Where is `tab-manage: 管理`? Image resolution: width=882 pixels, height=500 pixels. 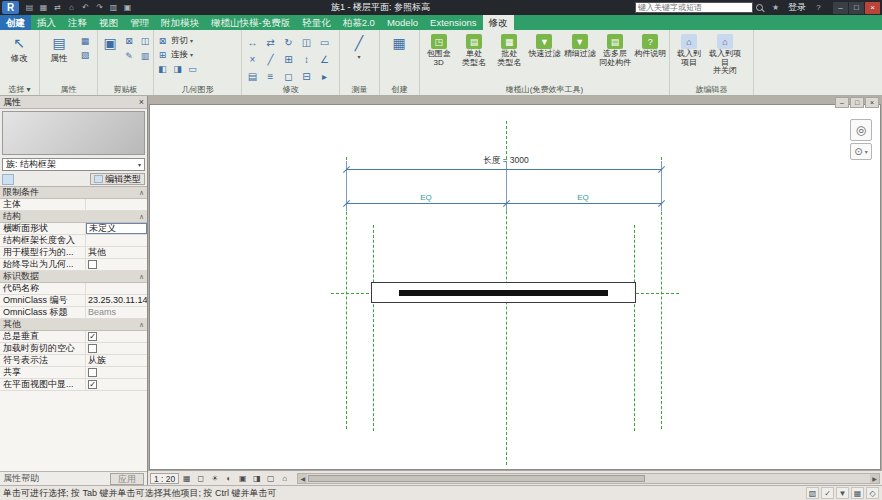
tab-manage: 管理 is located at coordinates (140, 22).